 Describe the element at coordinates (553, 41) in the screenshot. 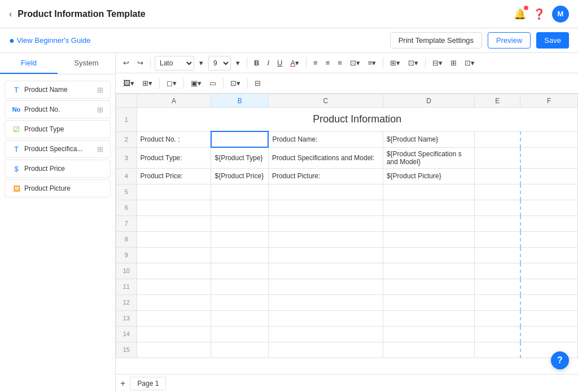

I see `save-button: Save` at that location.